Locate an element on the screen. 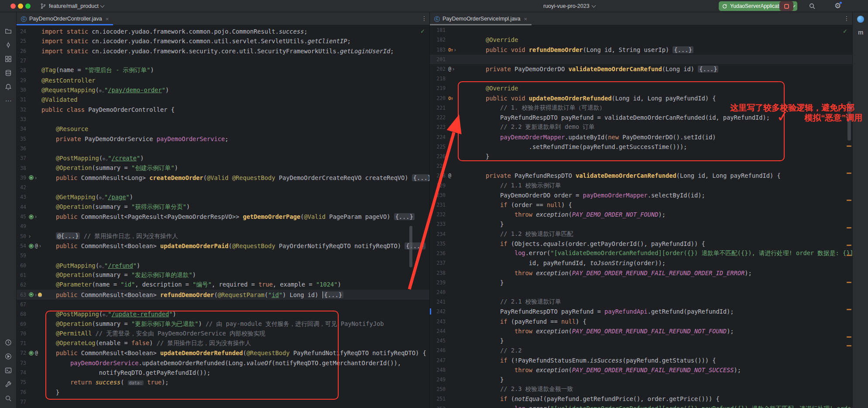 The image size is (868, 408). line-number: 245 is located at coordinates (439, 341).